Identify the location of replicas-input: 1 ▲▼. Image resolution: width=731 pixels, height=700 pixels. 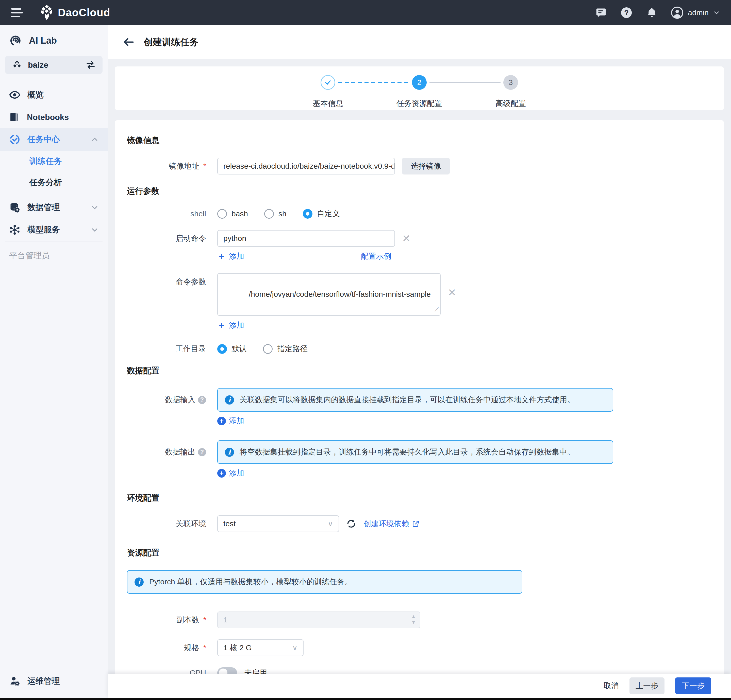
(319, 620).